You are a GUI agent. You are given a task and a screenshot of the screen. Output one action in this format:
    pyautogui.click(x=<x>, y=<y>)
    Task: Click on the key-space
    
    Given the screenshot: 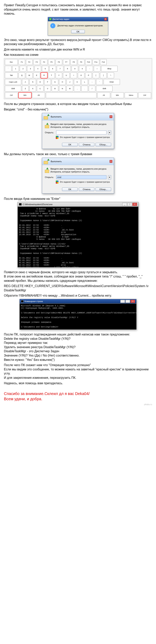 What is the action you would take?
    pyautogui.click(x=71, y=95)
    